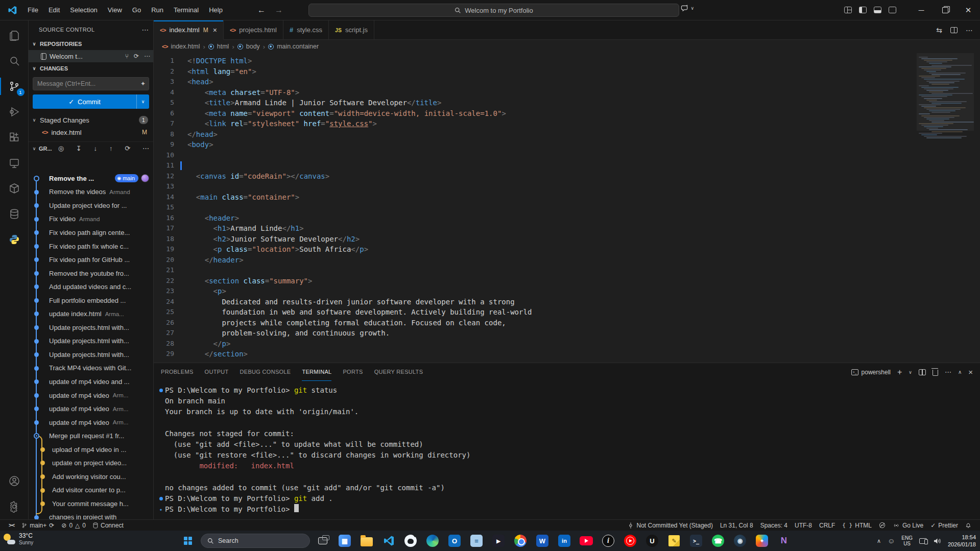 This screenshot has width=980, height=551. What do you see at coordinates (74, 525) in the screenshot?
I see `problems-status: ⊘ 0 △ 0` at bounding box center [74, 525].